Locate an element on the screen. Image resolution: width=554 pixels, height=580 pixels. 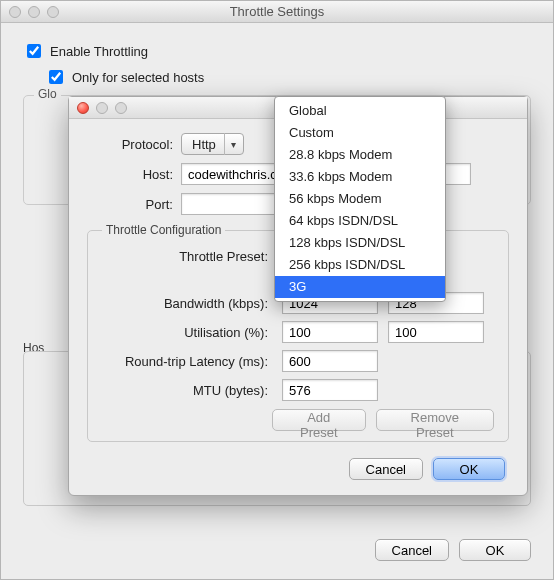
host-label: Host: is located at coordinates (134, 174).